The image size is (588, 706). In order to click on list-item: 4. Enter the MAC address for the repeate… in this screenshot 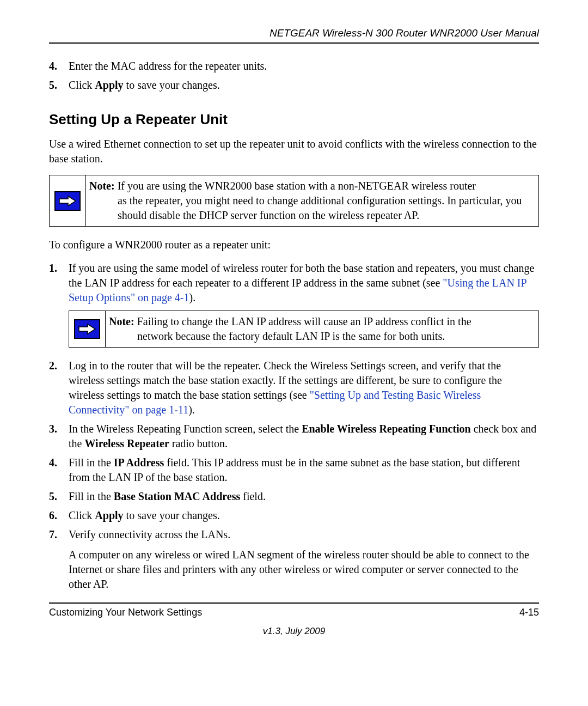, I will do `click(294, 66)`.